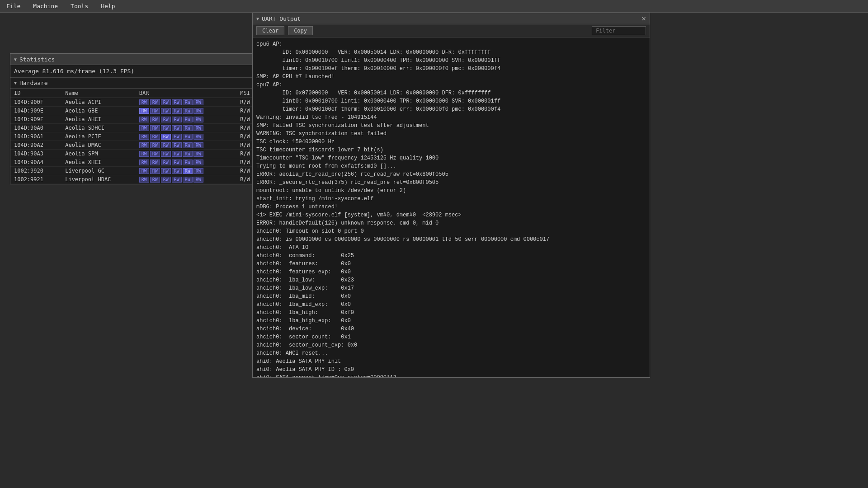  I want to click on menu-machine: Machine, so click(45, 6).